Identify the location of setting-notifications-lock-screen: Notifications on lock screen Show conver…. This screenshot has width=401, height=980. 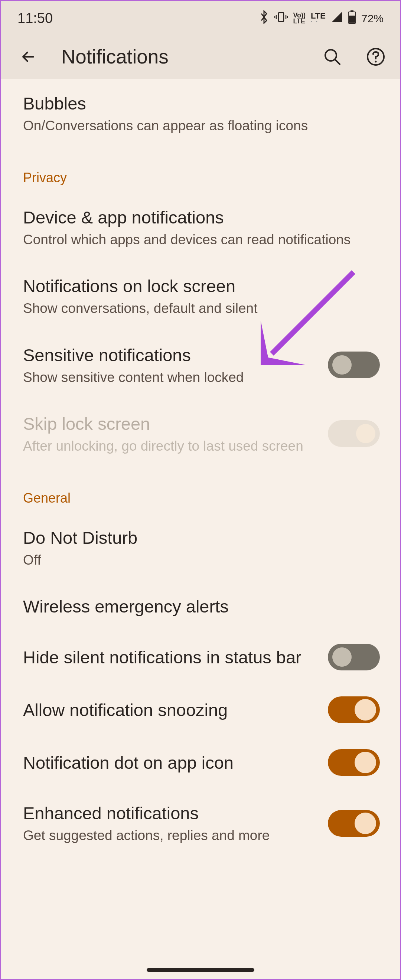
(200, 296).